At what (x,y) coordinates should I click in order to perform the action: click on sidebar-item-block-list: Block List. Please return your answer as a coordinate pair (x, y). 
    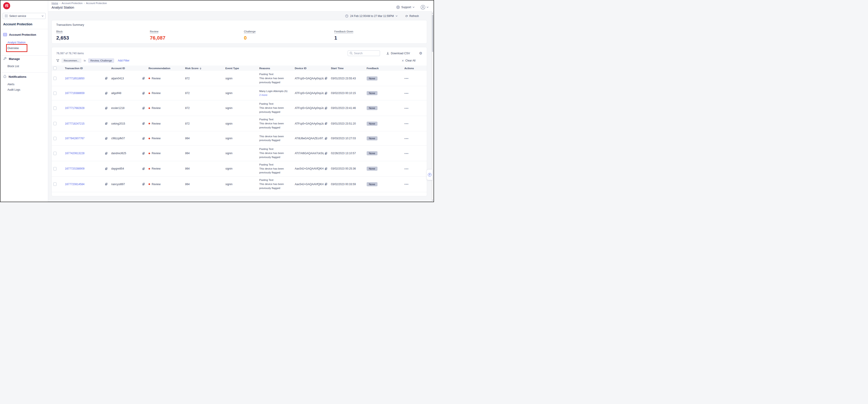
    Looking at the image, I should click on (13, 66).